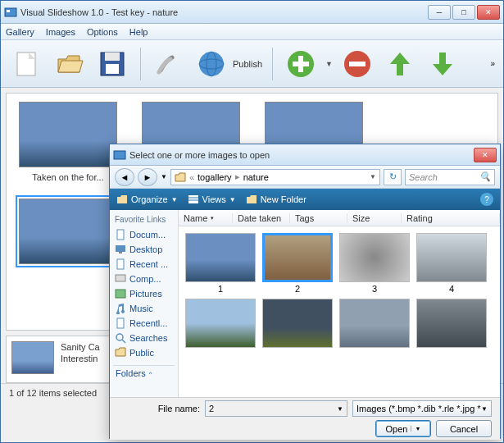  What do you see at coordinates (169, 64) in the screenshot?
I see `options-button` at bounding box center [169, 64].